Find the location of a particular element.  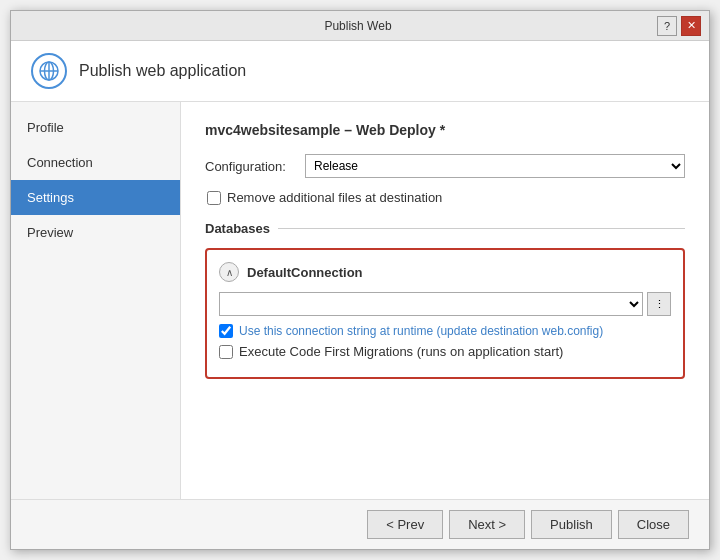

globe-icon is located at coordinates (49, 71).